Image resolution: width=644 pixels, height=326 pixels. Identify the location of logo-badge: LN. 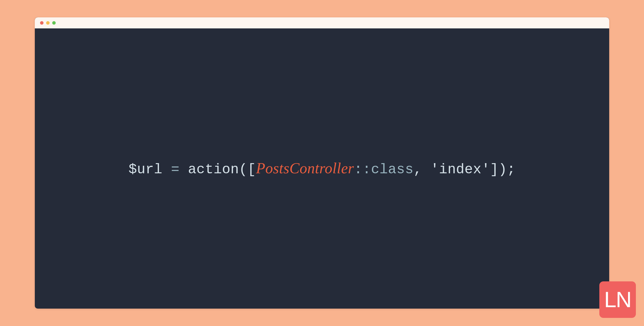
(618, 300).